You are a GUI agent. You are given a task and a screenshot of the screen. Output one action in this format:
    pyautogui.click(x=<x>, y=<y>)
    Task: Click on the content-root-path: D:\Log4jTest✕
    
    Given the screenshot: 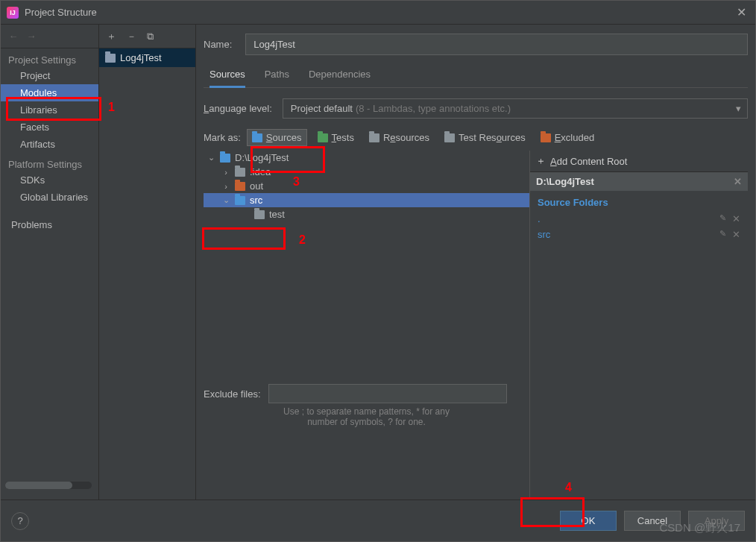 What is the action you would take?
    pyautogui.click(x=639, y=182)
    